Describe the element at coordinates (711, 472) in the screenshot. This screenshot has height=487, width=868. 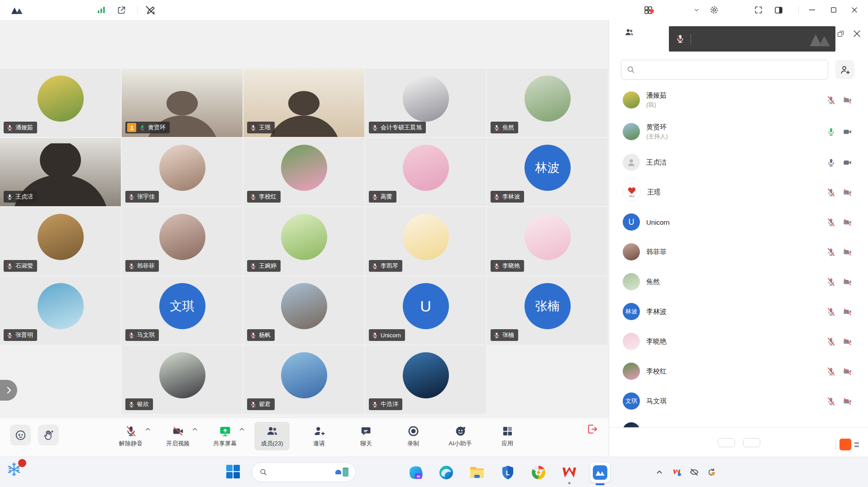
I see `tray-sync` at that location.